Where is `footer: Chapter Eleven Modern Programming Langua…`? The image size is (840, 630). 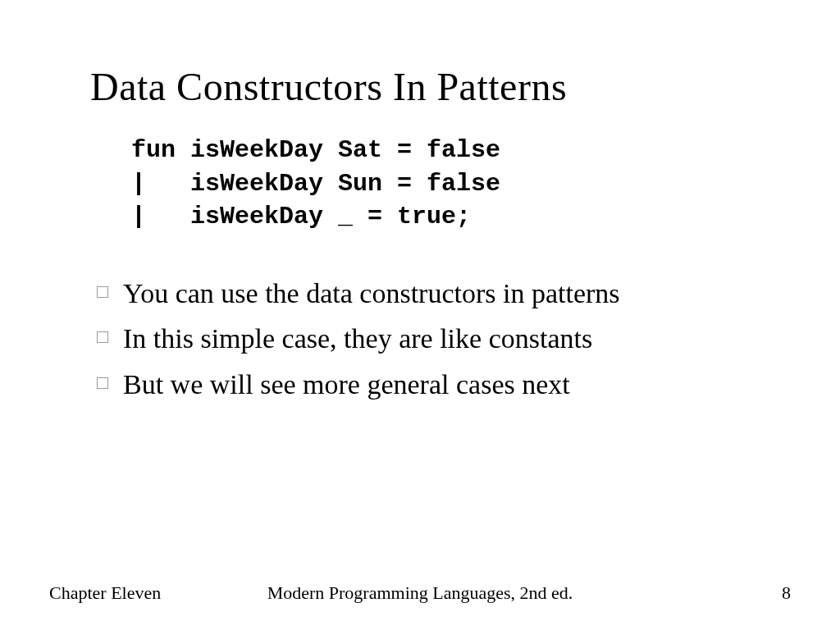
footer: Chapter Eleven Modern Programming Langua… is located at coordinates (420, 593).